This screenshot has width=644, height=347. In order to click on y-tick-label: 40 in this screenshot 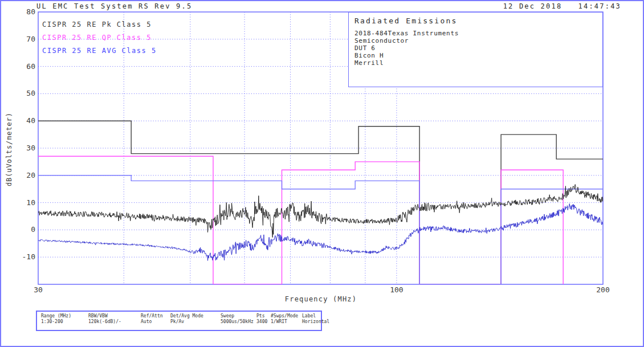, I will do `click(23, 121)`.